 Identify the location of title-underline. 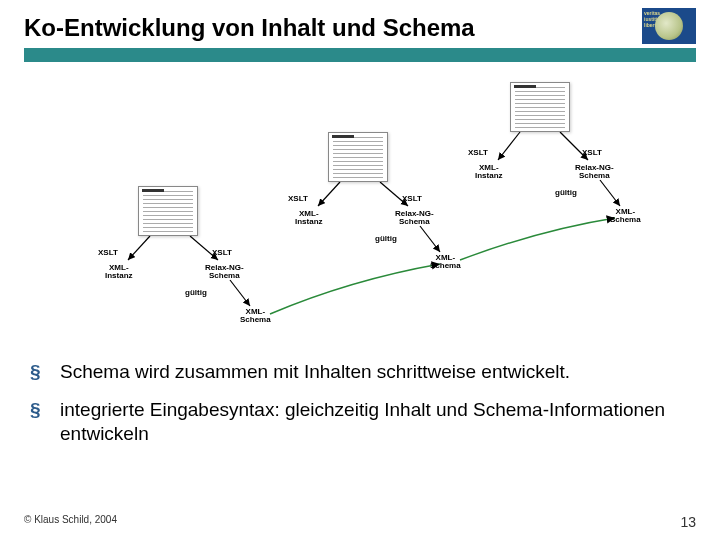
(360, 55).